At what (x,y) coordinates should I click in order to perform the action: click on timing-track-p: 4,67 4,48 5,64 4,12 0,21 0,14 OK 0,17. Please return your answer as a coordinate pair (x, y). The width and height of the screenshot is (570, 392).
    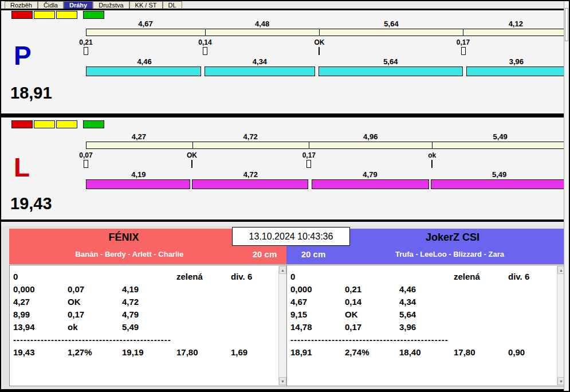
    Looking at the image, I should click on (327, 51).